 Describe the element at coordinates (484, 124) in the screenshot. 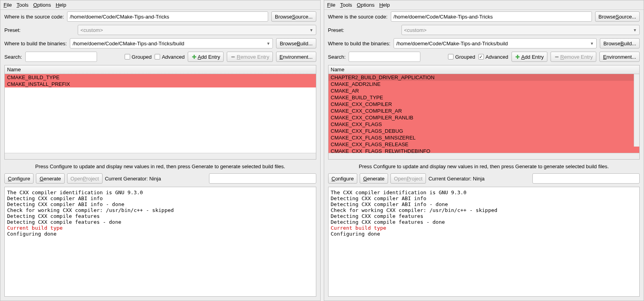

I see `cache-variable-row: CMAKE_CXX_FLAGS` at that location.